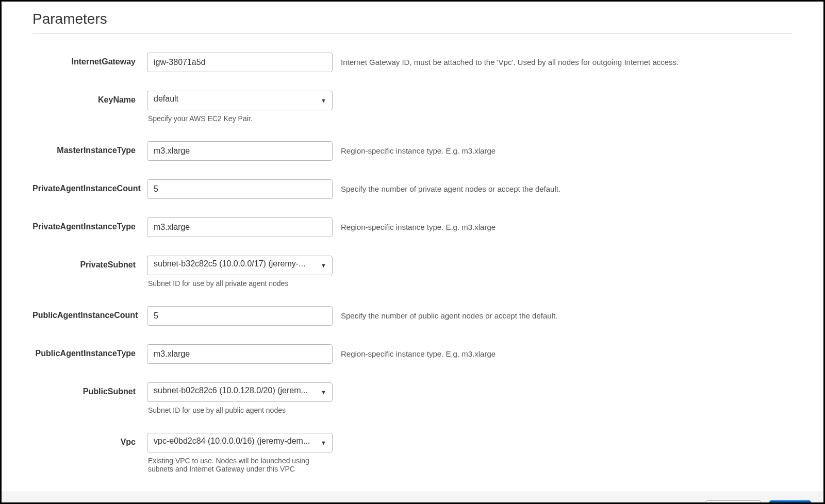 The width and height of the screenshot is (825, 504). What do you see at coordinates (240, 227) in the screenshot?
I see `input-private-agent-instance-type` at bounding box center [240, 227].